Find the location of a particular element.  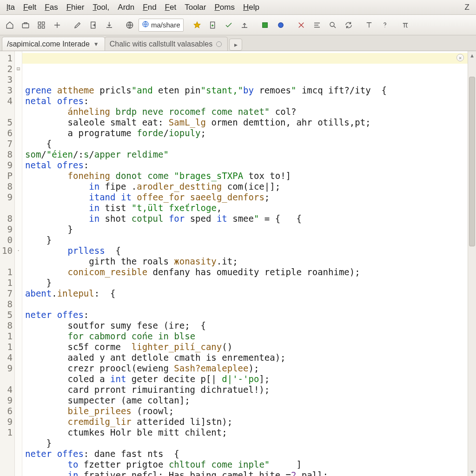

text-t-icon is located at coordinates (369, 25).